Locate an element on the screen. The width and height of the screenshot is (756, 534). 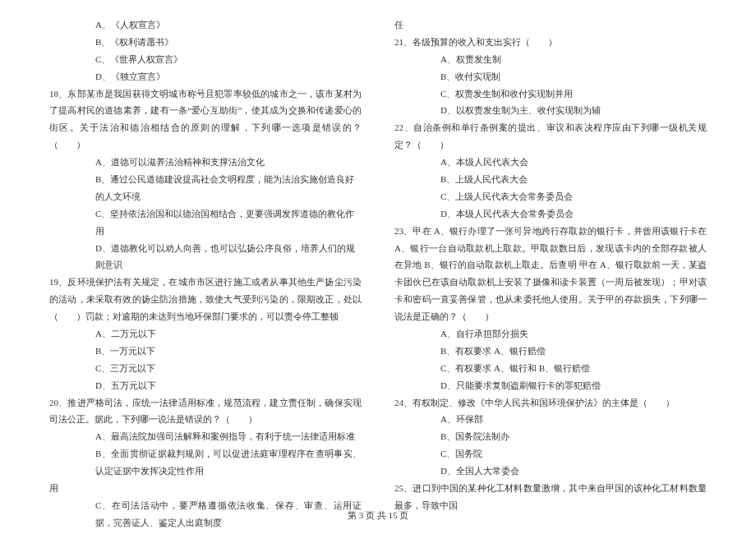
page-footer: 第 3 页 共 15 页 is located at coordinates (378, 516).